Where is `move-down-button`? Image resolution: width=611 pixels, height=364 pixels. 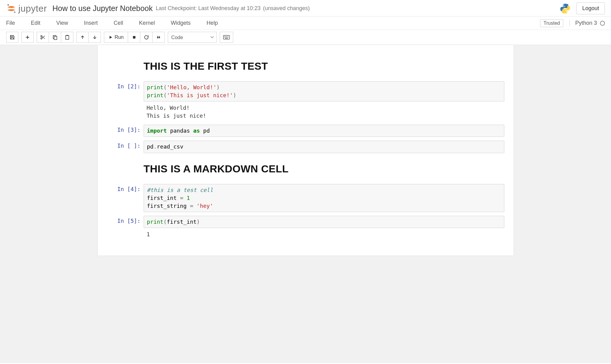 move-down-button is located at coordinates (95, 37).